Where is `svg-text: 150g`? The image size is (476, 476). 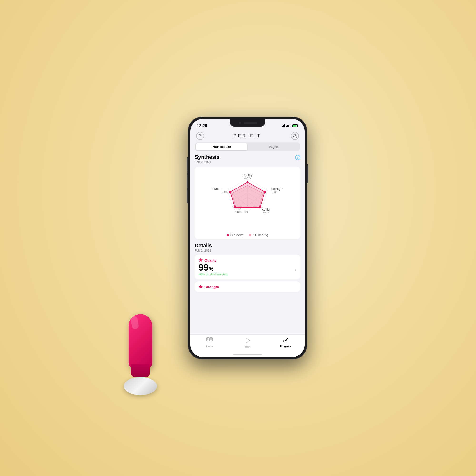
svg-text: 150g is located at coordinates (274, 192).